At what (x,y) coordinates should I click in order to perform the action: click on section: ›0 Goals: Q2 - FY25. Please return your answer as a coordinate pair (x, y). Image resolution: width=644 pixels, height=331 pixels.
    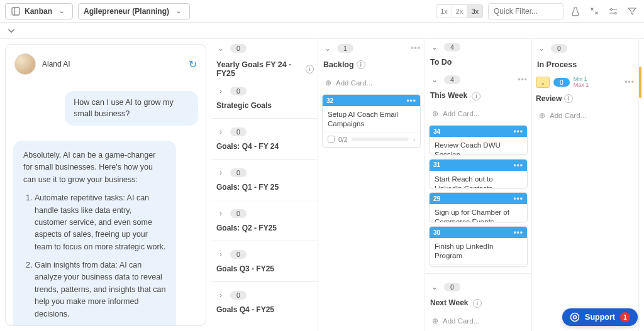
    Looking at the image, I should click on (264, 220).